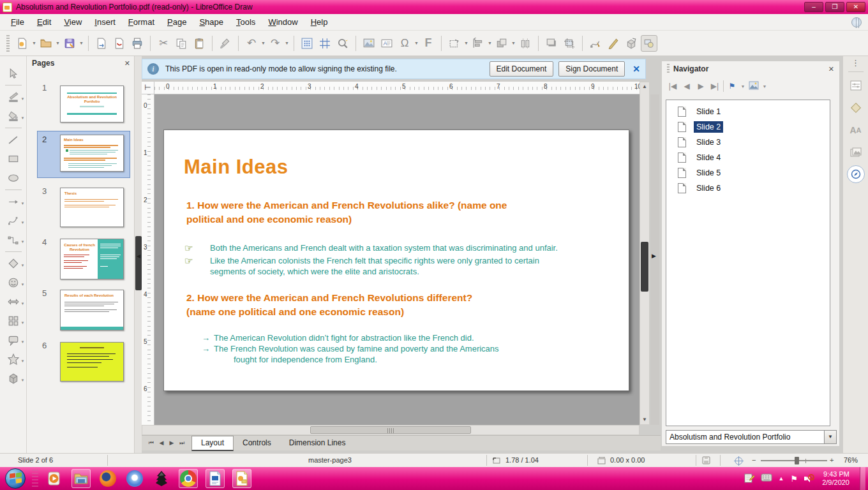 This screenshot has width=868, height=490. What do you see at coordinates (856, 108) in the screenshot?
I see `sidebar-shapes-icon` at bounding box center [856, 108].